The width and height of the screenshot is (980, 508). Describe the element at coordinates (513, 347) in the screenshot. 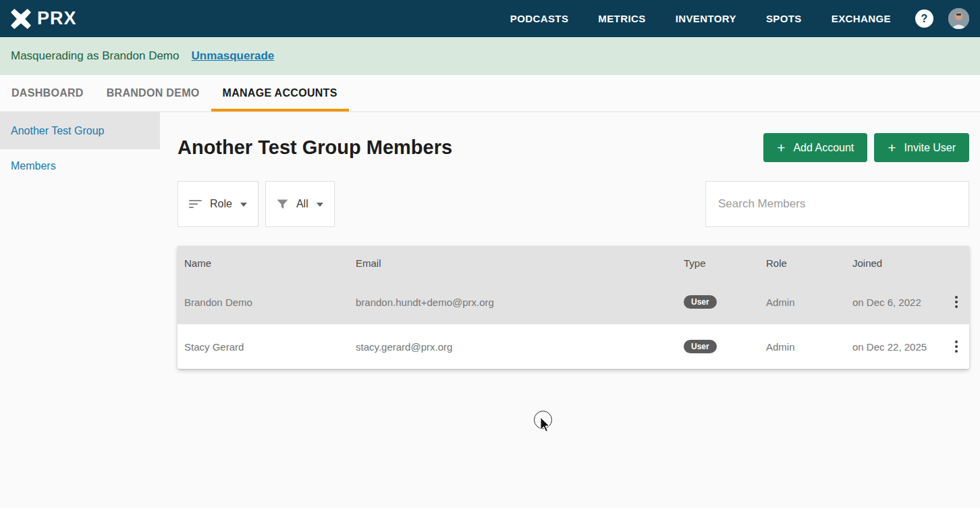

I see `member-email: stacy.gerard@prx.org` at that location.